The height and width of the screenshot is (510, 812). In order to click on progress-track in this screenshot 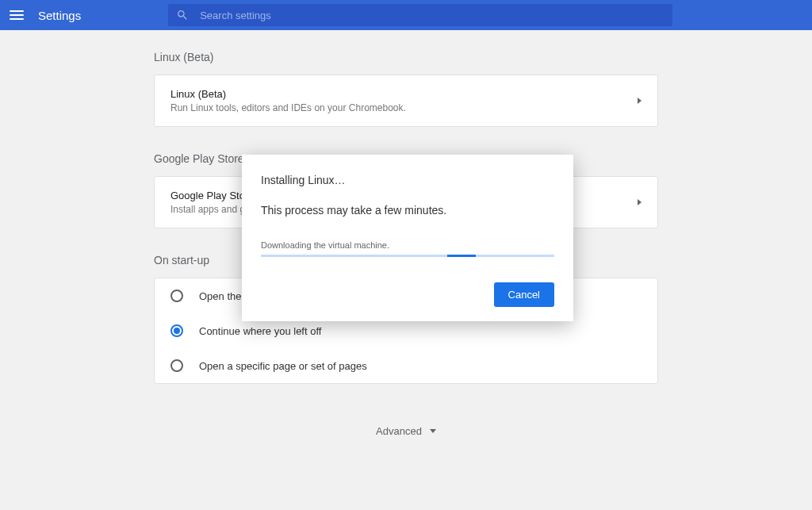, I will do `click(408, 255)`.